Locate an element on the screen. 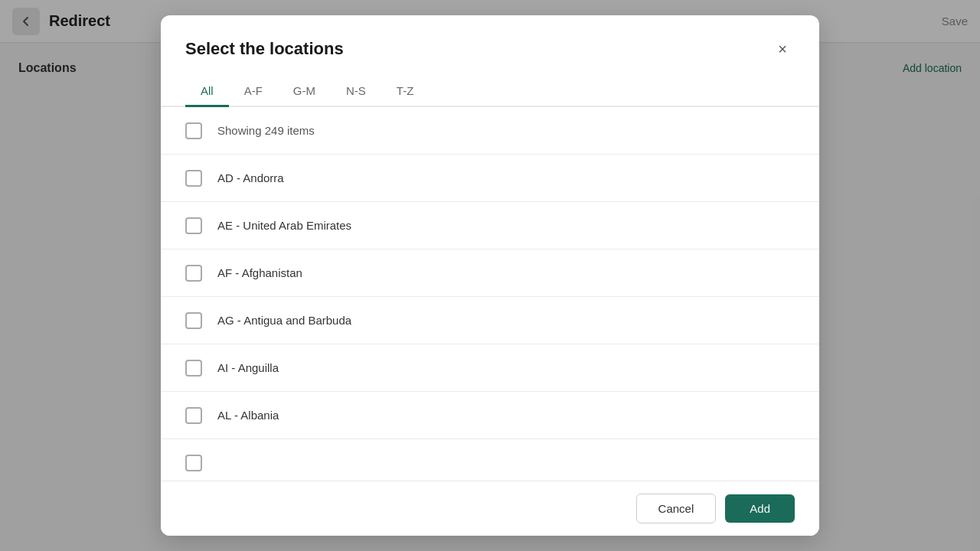 This screenshot has height=551, width=980. checkbox-am is located at coordinates (194, 463).